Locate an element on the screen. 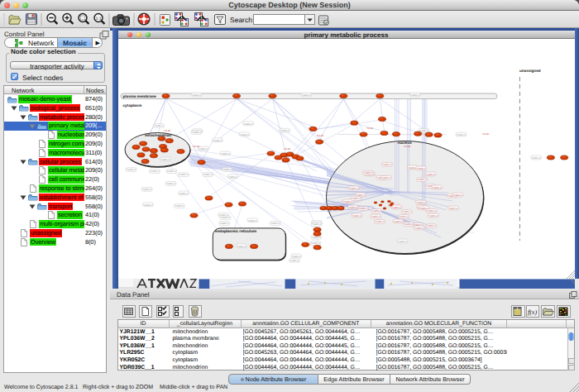 The image size is (579, 392). svg-text: mitochondrion is located at coordinates (158, 134).